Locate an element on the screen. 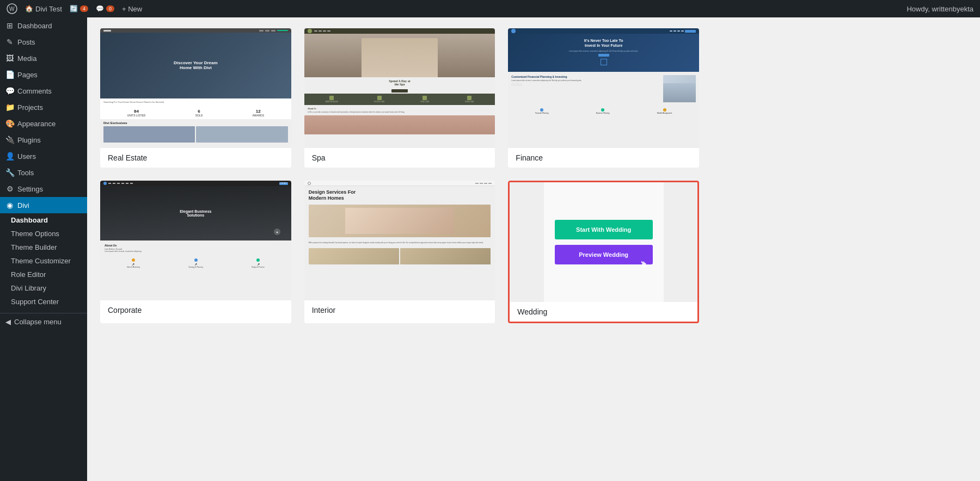 The image size is (980, 481). preview-wedding-button: Preview Wedding 🖱 is located at coordinates (604, 255).